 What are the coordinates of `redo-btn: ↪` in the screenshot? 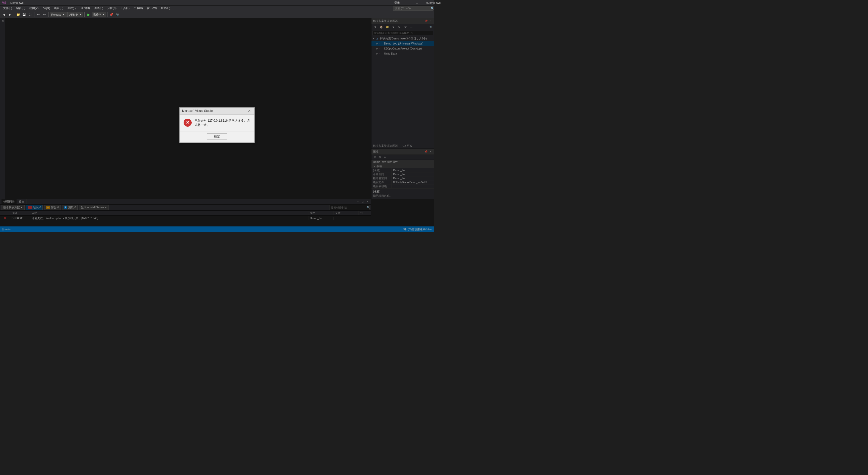 It's located at (44, 14).